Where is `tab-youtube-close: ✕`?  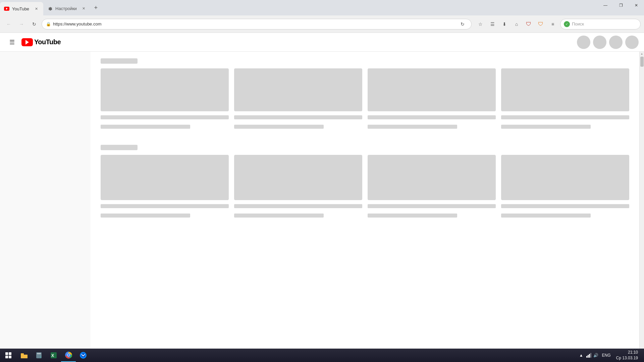
tab-youtube-close: ✕ is located at coordinates (36, 9).